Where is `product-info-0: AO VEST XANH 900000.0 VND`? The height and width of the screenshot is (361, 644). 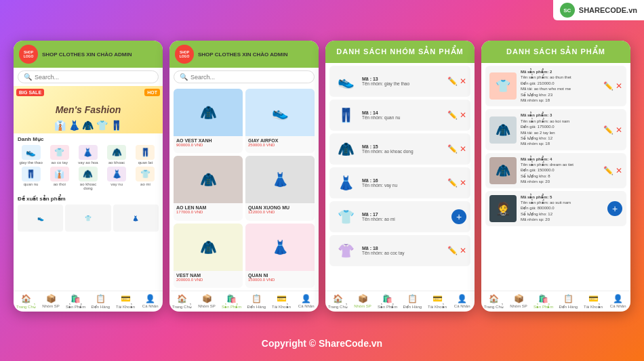 product-info-0: AO VEST XANH 900000.0 VND is located at coordinates (208, 142).